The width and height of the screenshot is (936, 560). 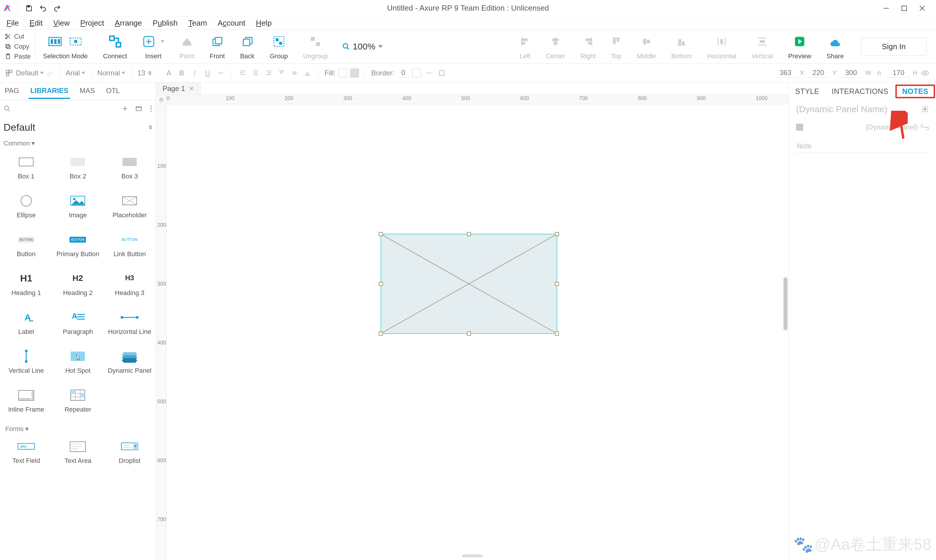 I want to click on ungroup-button: Ungroup, so click(x=316, y=47).